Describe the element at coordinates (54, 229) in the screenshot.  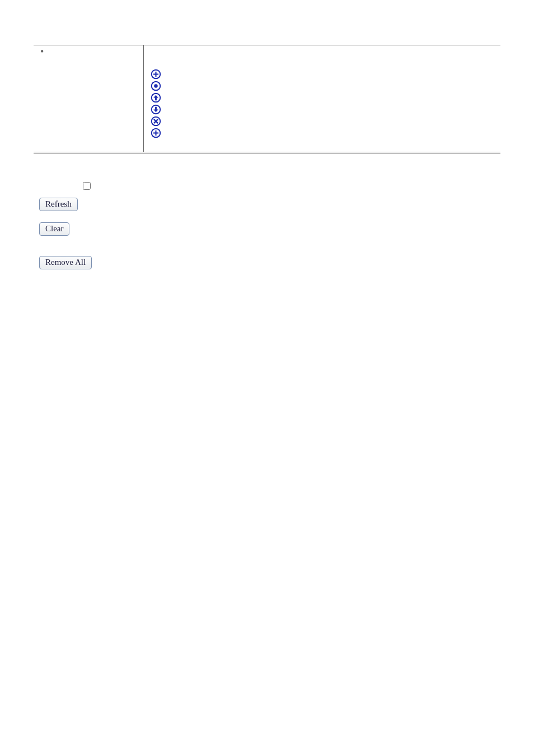
I see `clear-button: Clear` at that location.